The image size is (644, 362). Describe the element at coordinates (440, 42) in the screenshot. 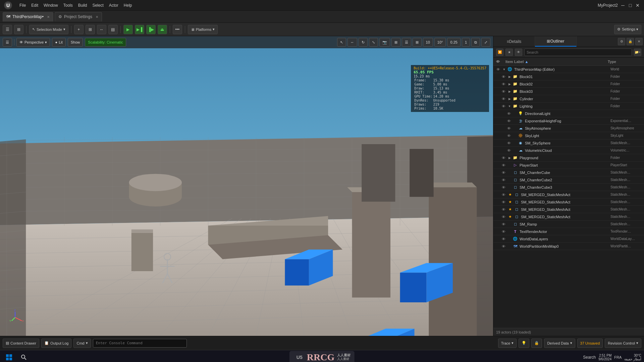

I see `angle-btn: 10°` at that location.